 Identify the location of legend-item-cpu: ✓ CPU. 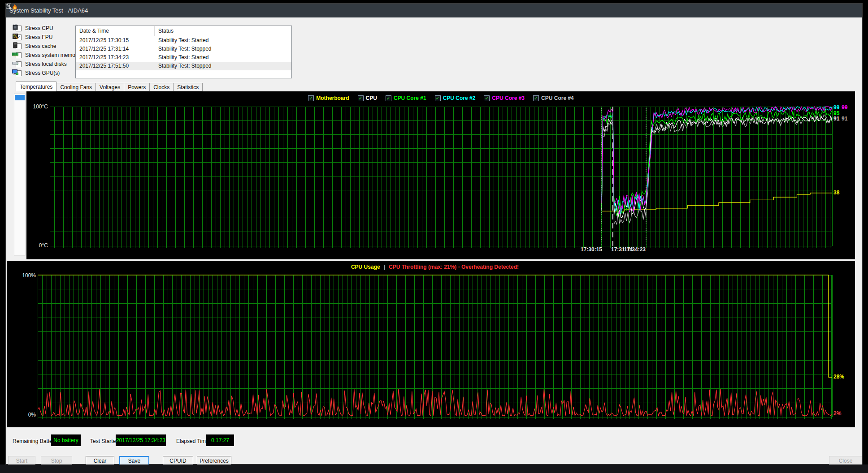
(368, 98).